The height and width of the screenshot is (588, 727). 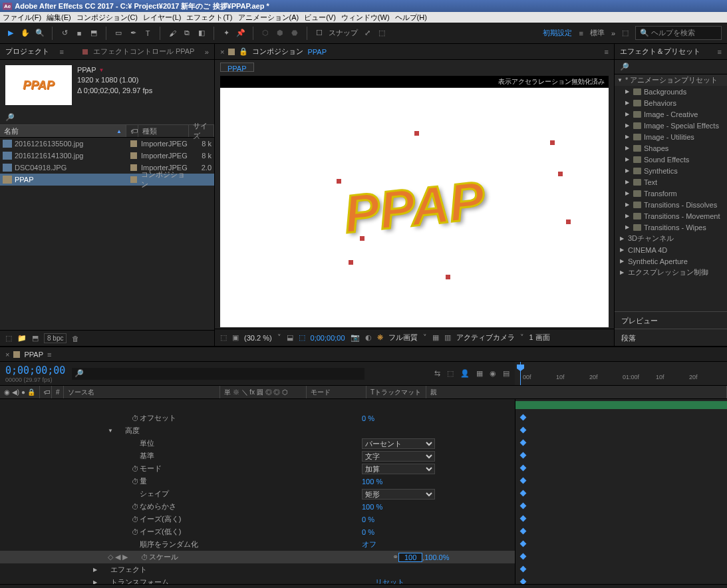 What do you see at coordinates (670, 114) in the screenshot?
I see `preset-folder: ▶Image - Creative` at bounding box center [670, 114].